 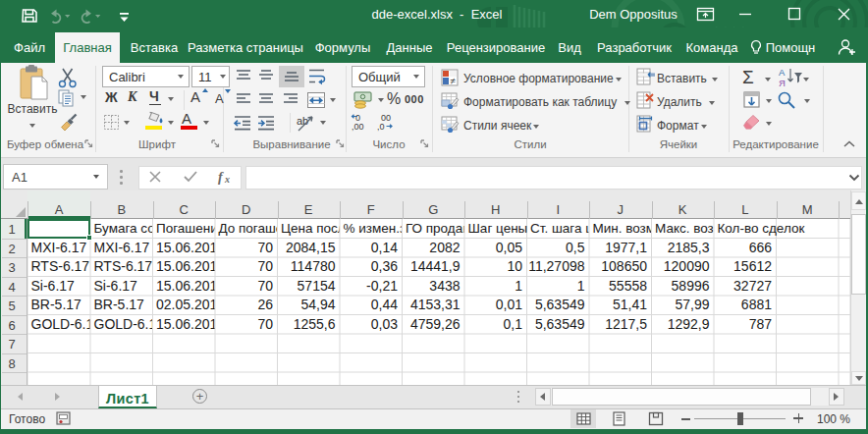 What do you see at coordinates (227, 179) in the screenshot?
I see `svg-text: x` at bounding box center [227, 179].